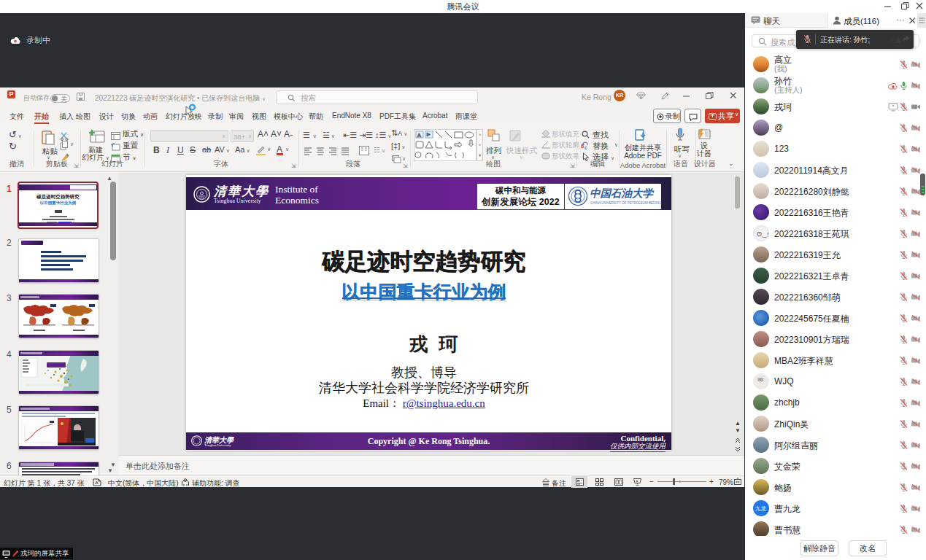 The height and width of the screenshot is (560, 926). Describe the element at coordinates (586, 147) in the screenshot. I see `svg-text: c` at that location.